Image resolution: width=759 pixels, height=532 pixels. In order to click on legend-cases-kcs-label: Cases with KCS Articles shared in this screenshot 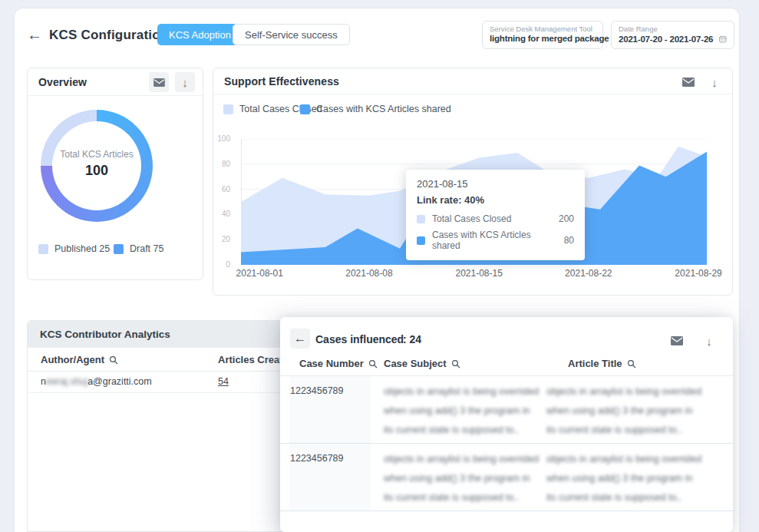, I will do `click(384, 109)`.